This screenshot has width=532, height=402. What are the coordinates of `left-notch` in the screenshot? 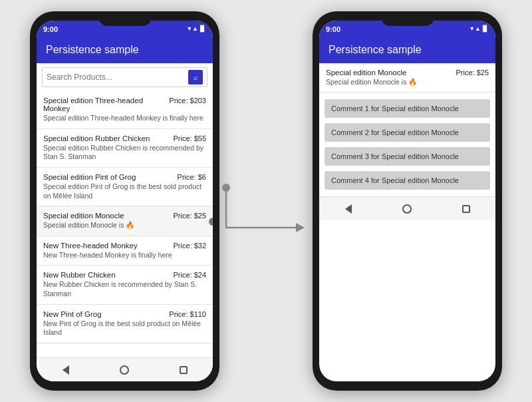 It's located at (125, 19).